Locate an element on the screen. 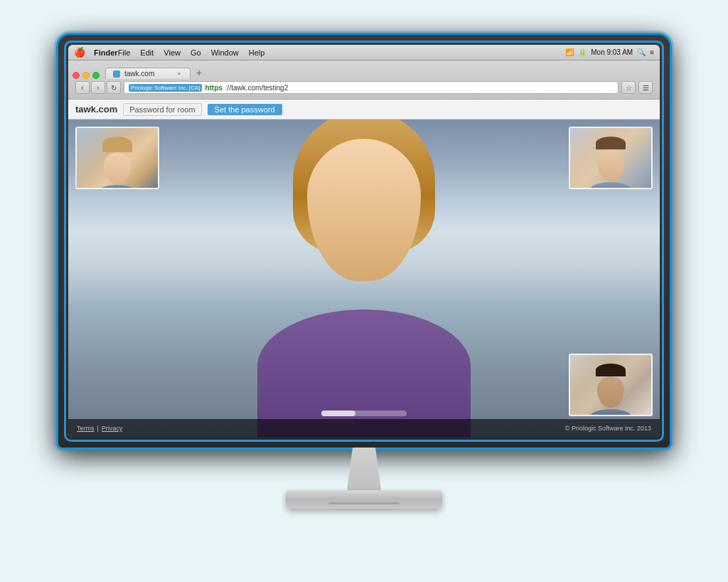  window-close-btn is located at coordinates (76, 75).